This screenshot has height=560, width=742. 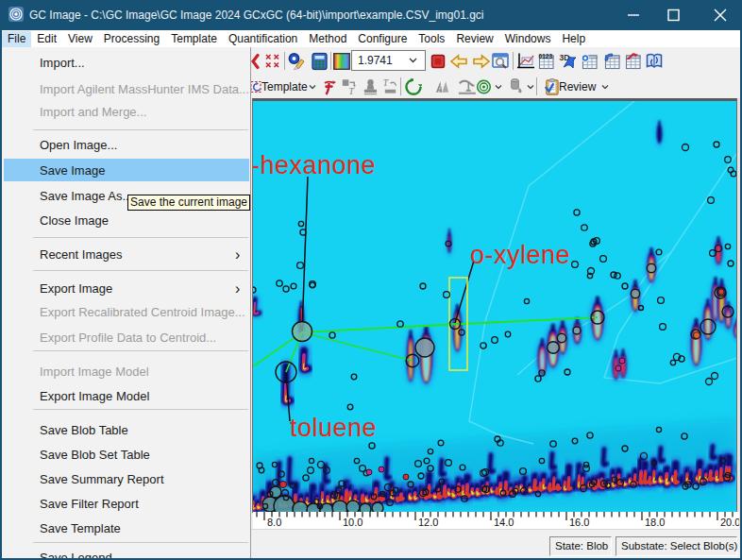 What do you see at coordinates (353, 522) in the screenshot?
I see `svg-text: 10.0` at bounding box center [353, 522].